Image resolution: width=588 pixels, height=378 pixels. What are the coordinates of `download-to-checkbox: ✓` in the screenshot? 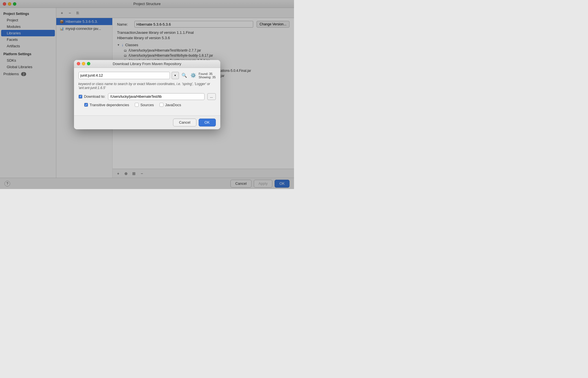 It's located at (80, 97).